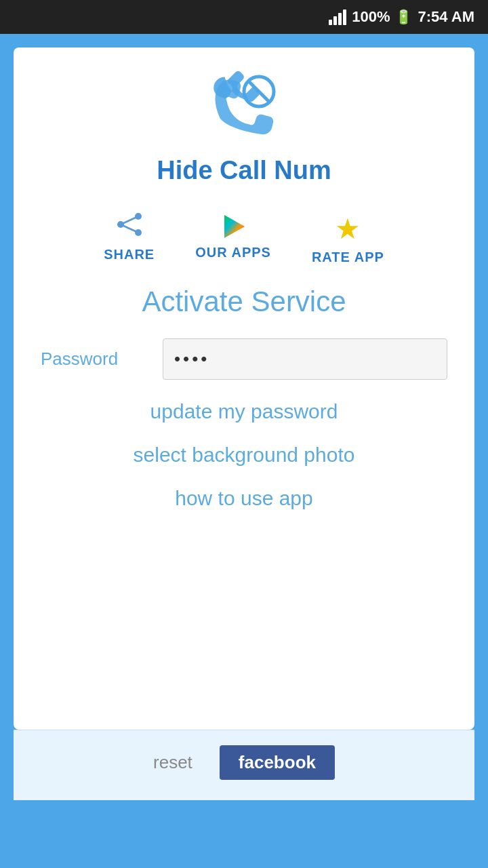 This screenshot has width=488, height=868. I want to click on clock: 7:54 AM, so click(446, 17).